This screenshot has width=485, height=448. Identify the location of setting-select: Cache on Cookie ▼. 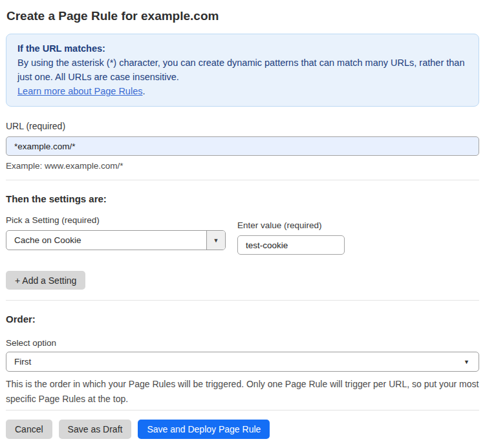
(116, 240).